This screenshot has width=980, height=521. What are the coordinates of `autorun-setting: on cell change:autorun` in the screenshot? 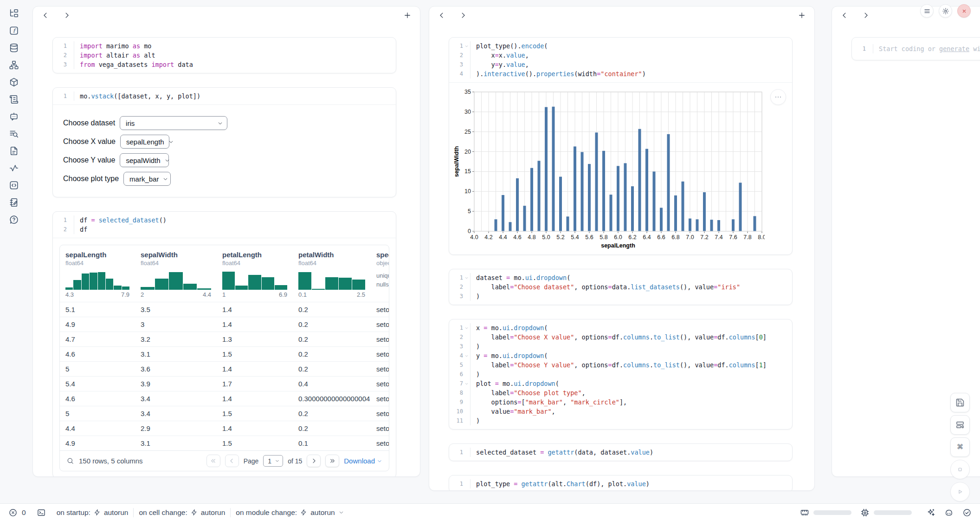 It's located at (182, 513).